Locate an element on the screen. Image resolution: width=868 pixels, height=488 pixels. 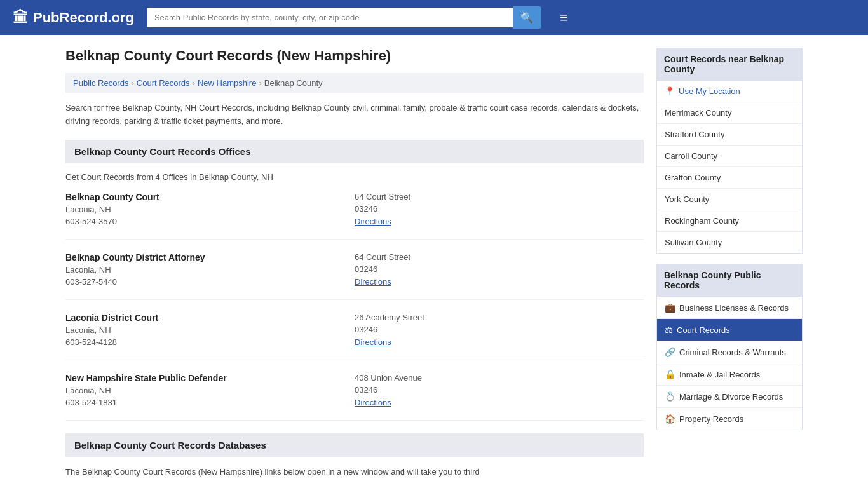
breadcrumb-court-records: Court Records is located at coordinates (163, 83).